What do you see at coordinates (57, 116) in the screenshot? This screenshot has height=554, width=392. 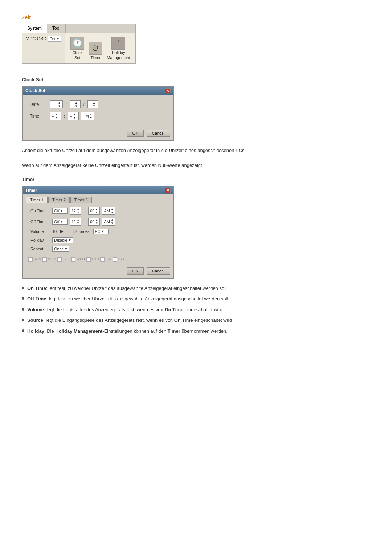 I see `time-spinner-1: ▲ ▼` at bounding box center [57, 116].